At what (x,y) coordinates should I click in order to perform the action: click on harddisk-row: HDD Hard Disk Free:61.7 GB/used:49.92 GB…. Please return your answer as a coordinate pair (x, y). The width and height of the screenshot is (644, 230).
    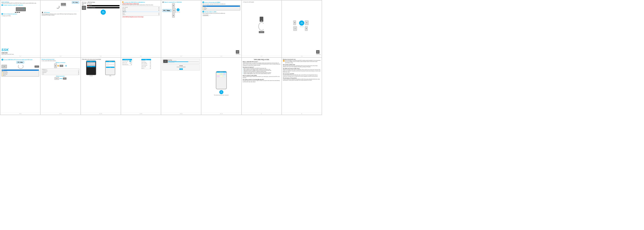
    Looking at the image, I should click on (181, 61).